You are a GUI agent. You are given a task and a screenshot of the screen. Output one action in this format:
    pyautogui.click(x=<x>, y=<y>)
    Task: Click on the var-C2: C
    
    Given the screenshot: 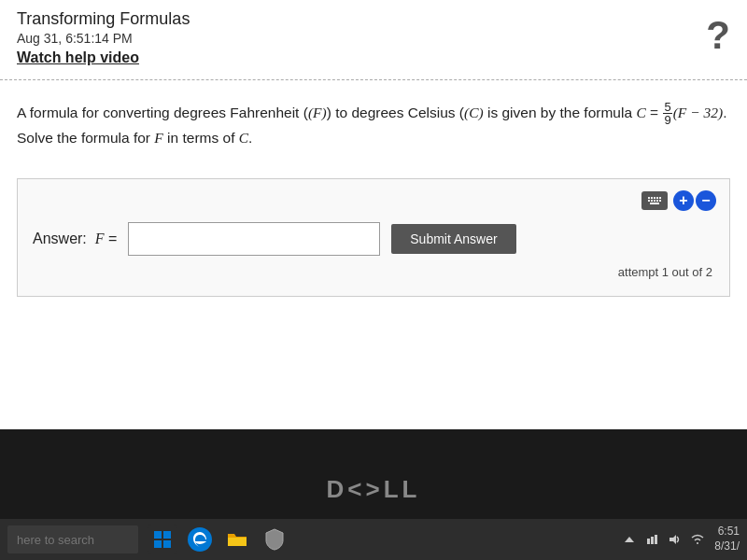 What is the action you would take?
    pyautogui.click(x=244, y=138)
    